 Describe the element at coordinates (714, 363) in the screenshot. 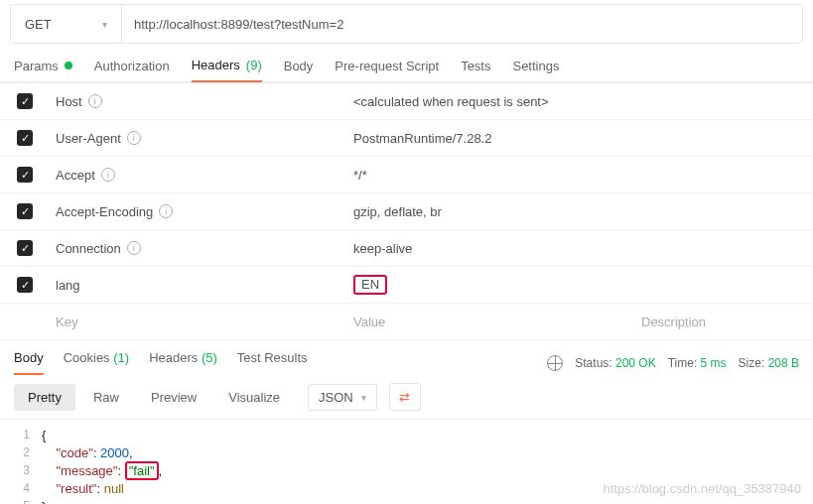

I see `time-value: 5 ms` at that location.